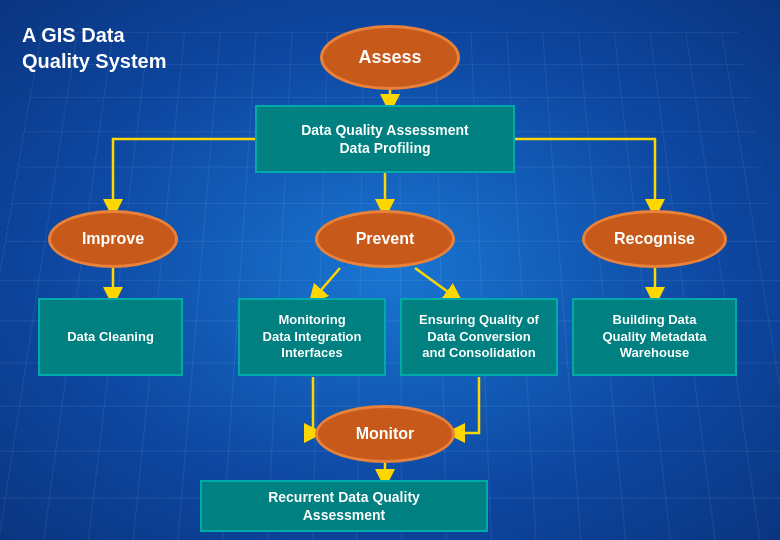  What do you see at coordinates (74, 35) in the screenshot?
I see `title-line1: A GIS Data` at bounding box center [74, 35].